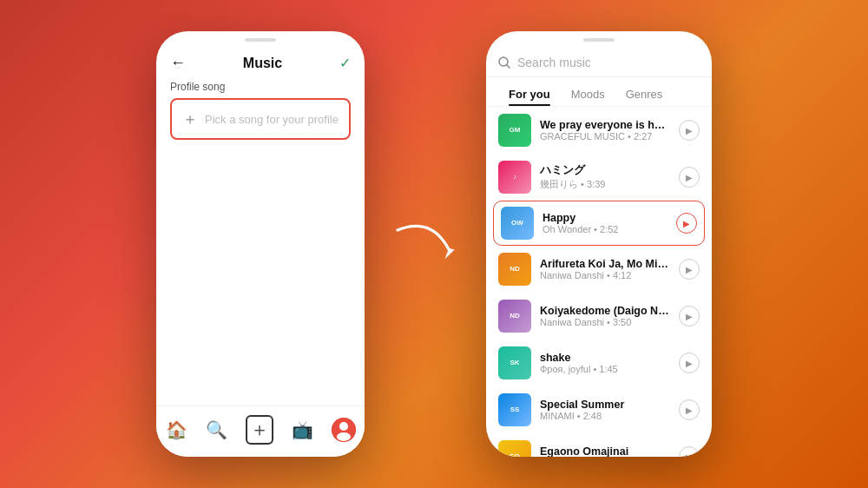 The width and height of the screenshot is (868, 488). I want to click on song-info: Arifureta Koi Ja, Mo MitasarenaiNaniwa D…, so click(605, 269).